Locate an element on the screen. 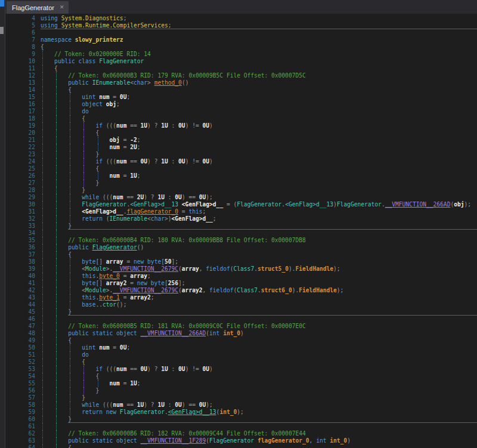 The image size is (477, 448). line-number: 58 is located at coordinates (20, 405).